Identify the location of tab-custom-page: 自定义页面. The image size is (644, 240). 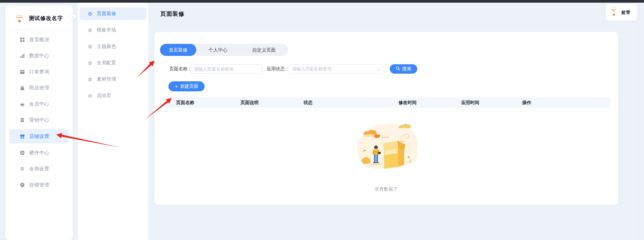
(264, 50).